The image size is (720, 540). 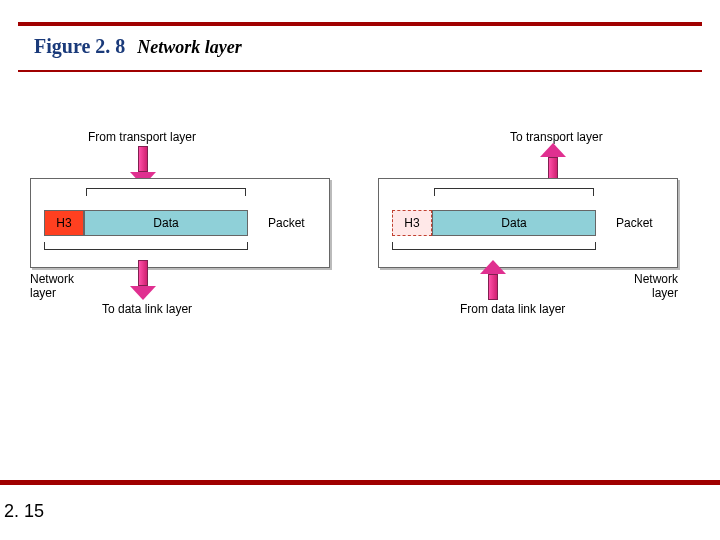 I want to click on right-data-block: Data, so click(x=514, y=223).